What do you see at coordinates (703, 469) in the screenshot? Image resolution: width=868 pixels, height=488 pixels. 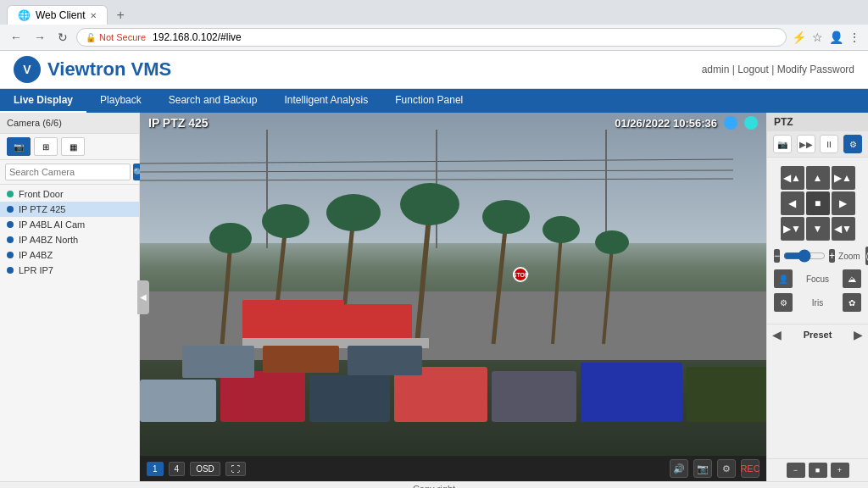 I see `snapshot-icon: 📷` at bounding box center [703, 469].